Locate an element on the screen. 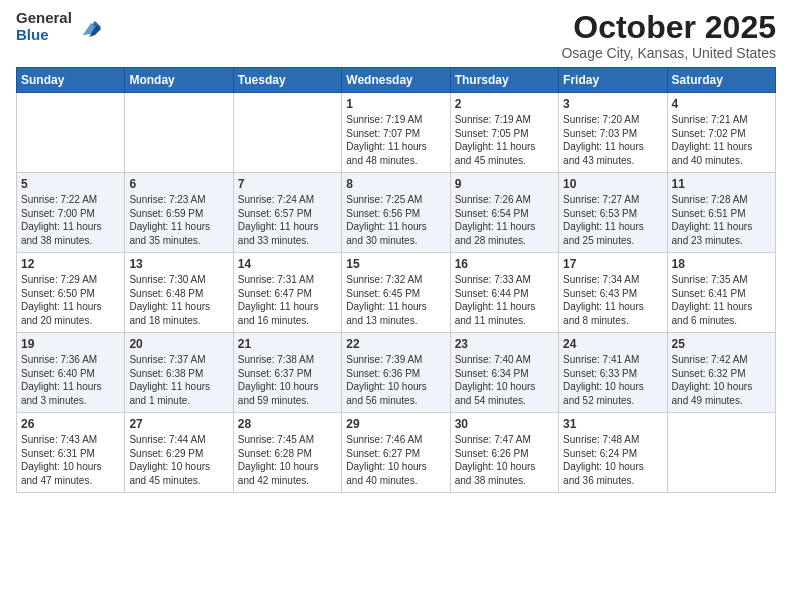 This screenshot has width=792, height=612. week-row-3: 19Sunrise: 7:36 AM Sunset: 6:40 PM Dayli… is located at coordinates (396, 373).